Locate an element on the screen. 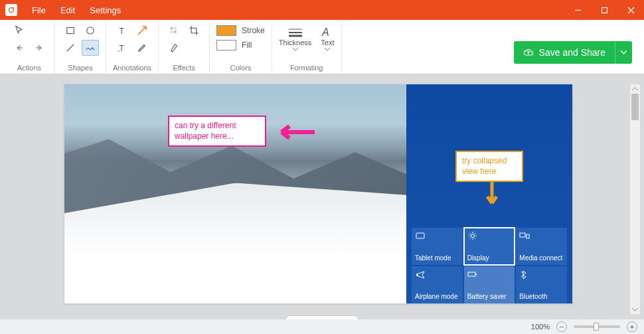 The width and height of the screenshot is (644, 334). tile-tablet-mode: Tablet mode is located at coordinates (437, 246).